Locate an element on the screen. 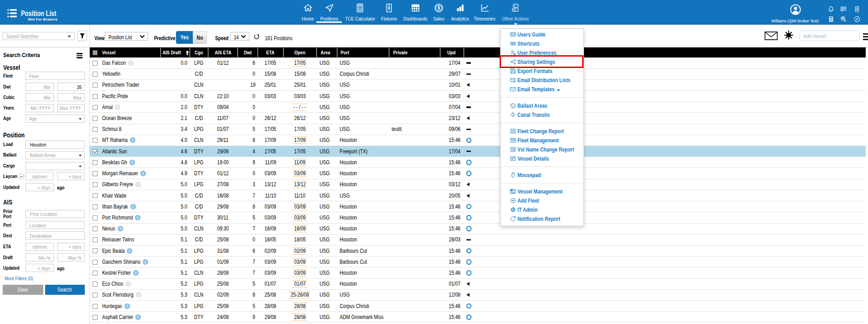  compass-icon is located at coordinates (857, 19).